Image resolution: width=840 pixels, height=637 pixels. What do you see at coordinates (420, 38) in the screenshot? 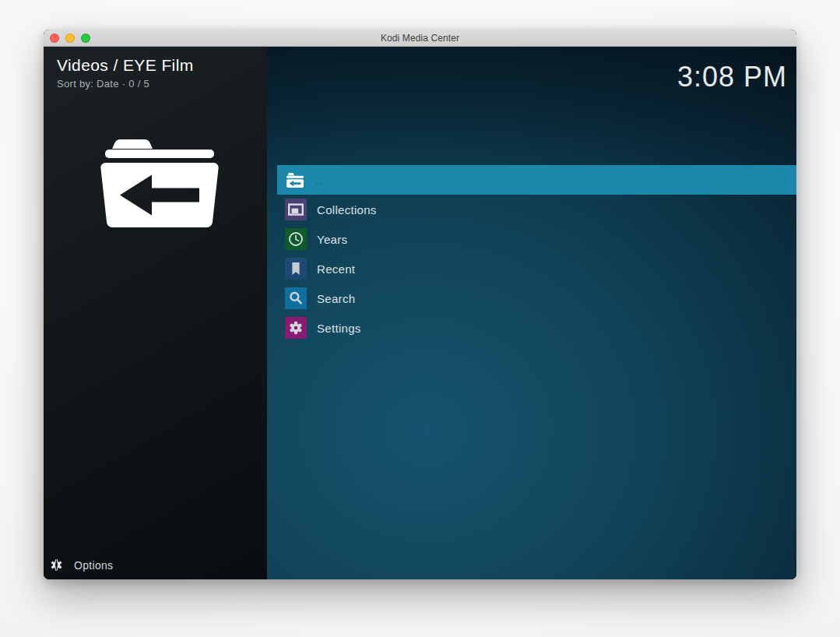
I see `window-titlebar: Kodi Media Center` at bounding box center [420, 38].